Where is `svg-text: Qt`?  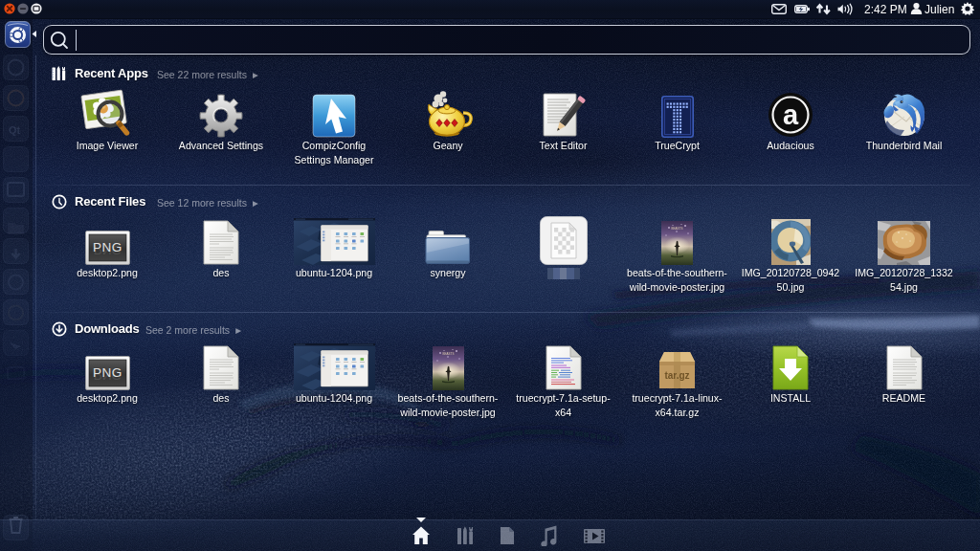
svg-text: Qt is located at coordinates (15, 130).